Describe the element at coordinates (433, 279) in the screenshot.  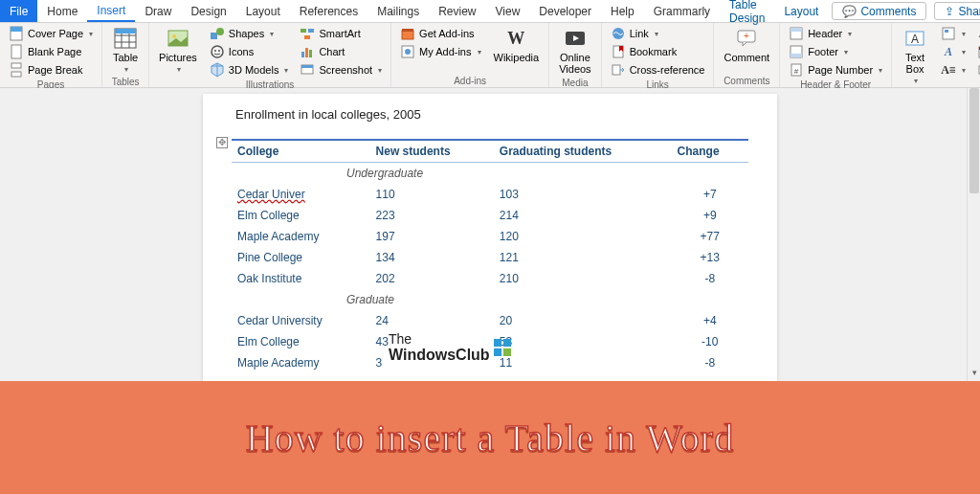
I see `table-cell: 202` at that location.